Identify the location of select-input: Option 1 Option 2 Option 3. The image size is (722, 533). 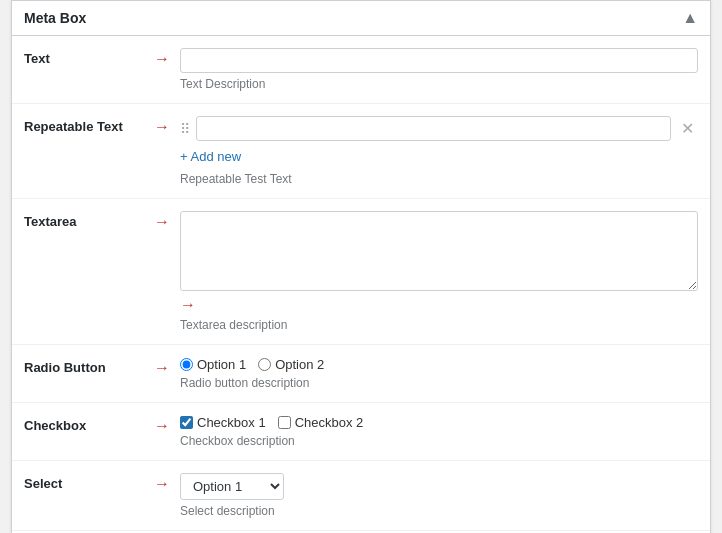
(232, 486).